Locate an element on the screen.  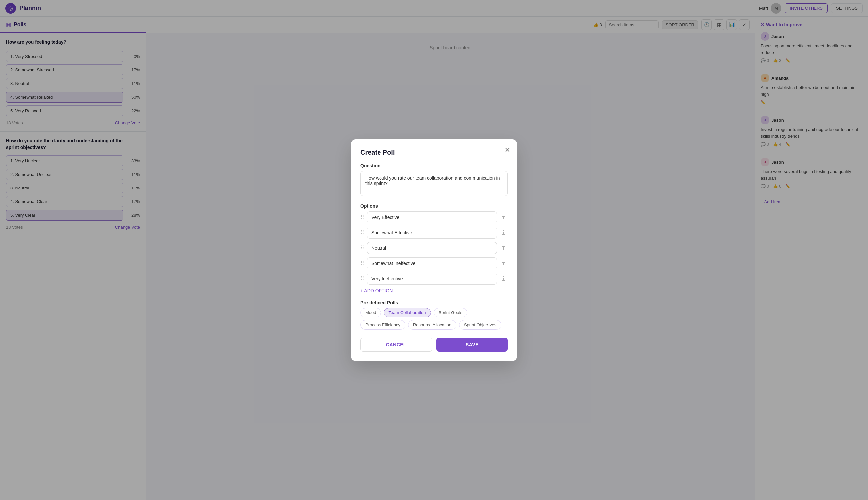
predefined-label: Pre-defined Polls is located at coordinates (434, 303).